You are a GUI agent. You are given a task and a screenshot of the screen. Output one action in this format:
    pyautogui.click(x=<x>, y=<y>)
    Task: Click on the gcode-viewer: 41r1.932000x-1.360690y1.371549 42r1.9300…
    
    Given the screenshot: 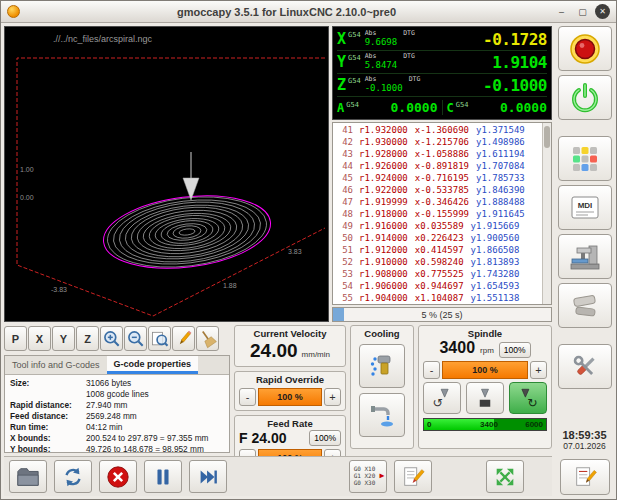 What is the action you would take?
    pyautogui.click(x=442, y=214)
    